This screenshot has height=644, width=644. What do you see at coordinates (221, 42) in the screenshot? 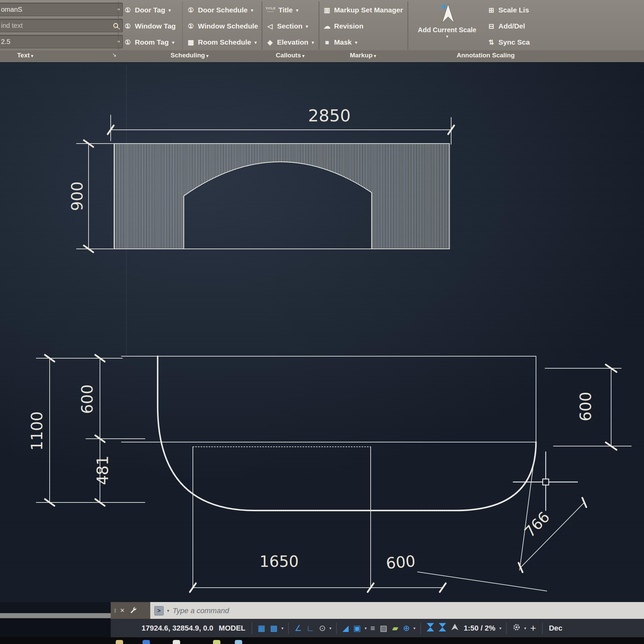
I see `room-schedule-button: ▦ Room Schedule ▾` at bounding box center [221, 42].